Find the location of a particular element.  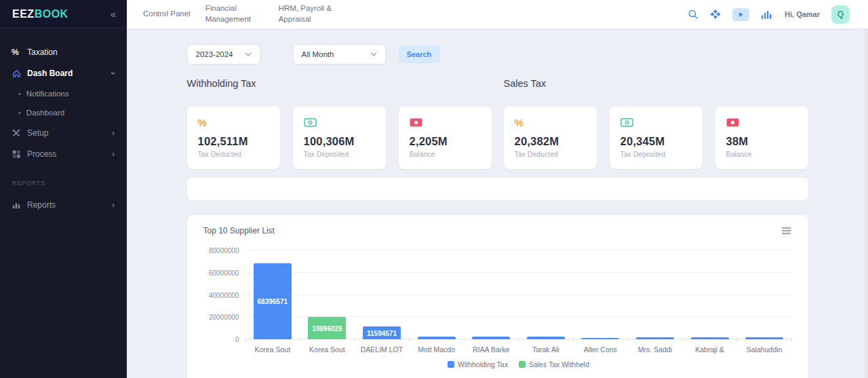

legend-label: Withholding Tax is located at coordinates (483, 364).